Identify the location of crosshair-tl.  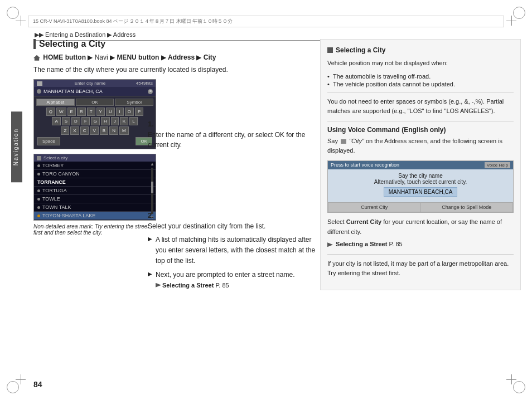
(21, 21).